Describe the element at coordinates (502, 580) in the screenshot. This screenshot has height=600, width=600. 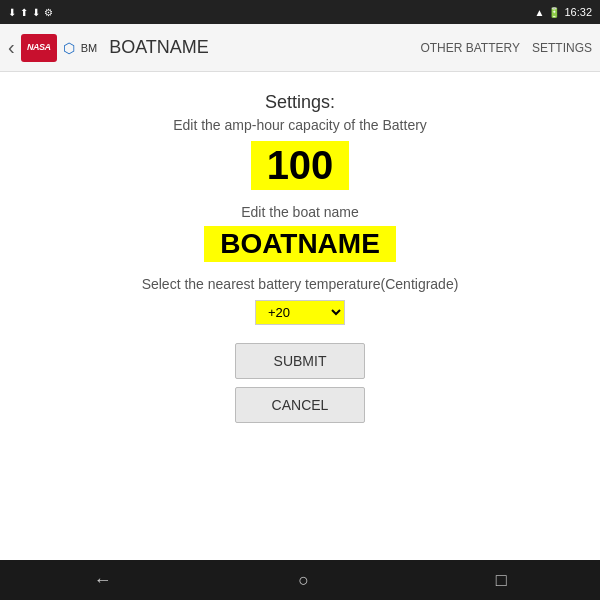
I see `recents-nav-button: □` at that location.